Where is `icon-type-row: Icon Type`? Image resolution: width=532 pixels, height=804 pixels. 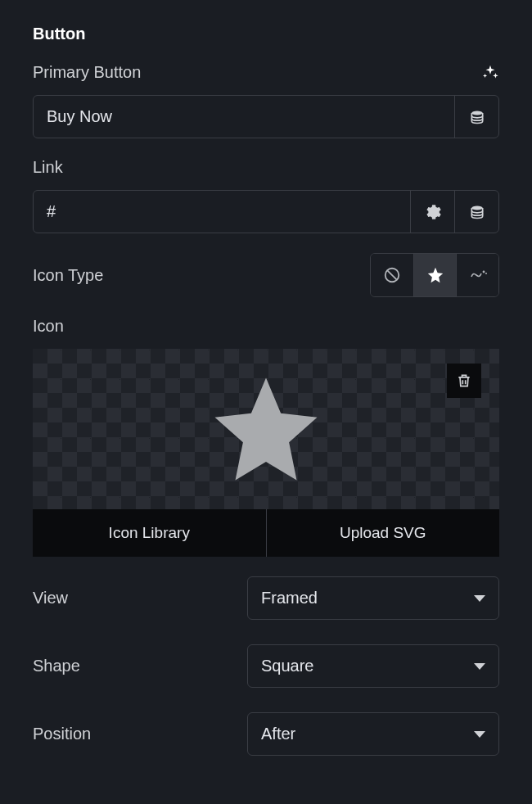
icon-type-row: Icon Type is located at coordinates (266, 275).